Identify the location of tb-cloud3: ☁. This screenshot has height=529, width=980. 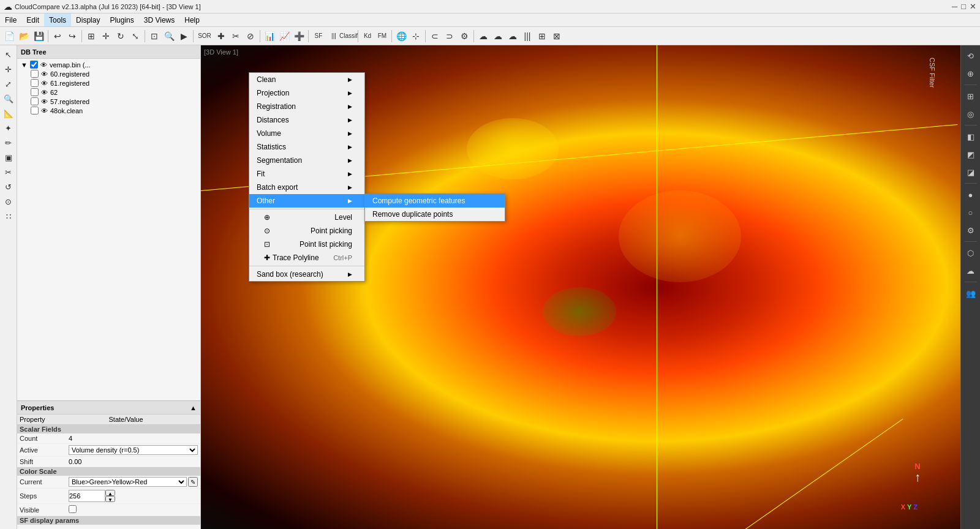
(513, 36).